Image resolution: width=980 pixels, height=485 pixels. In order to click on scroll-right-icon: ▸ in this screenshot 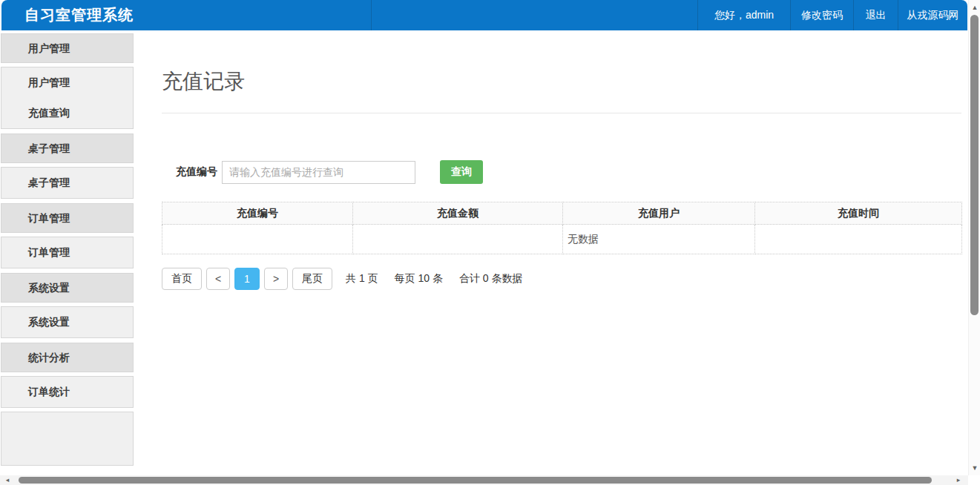, I will do `click(958, 481)`.